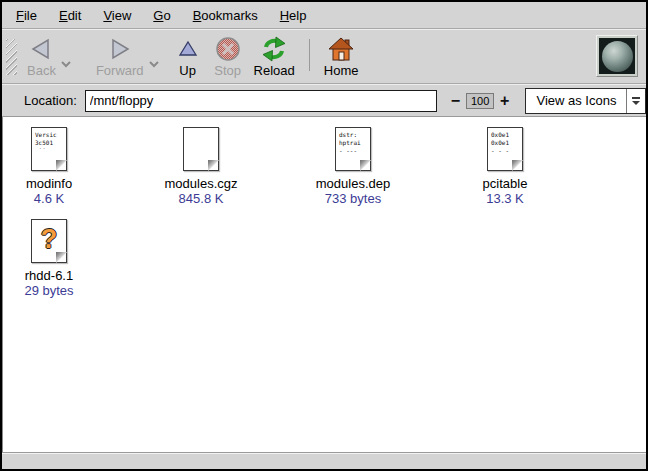 Image resolution: width=648 pixels, height=471 pixels. What do you see at coordinates (228, 57) in the screenshot?
I see `stop-button: Stop` at bounding box center [228, 57].